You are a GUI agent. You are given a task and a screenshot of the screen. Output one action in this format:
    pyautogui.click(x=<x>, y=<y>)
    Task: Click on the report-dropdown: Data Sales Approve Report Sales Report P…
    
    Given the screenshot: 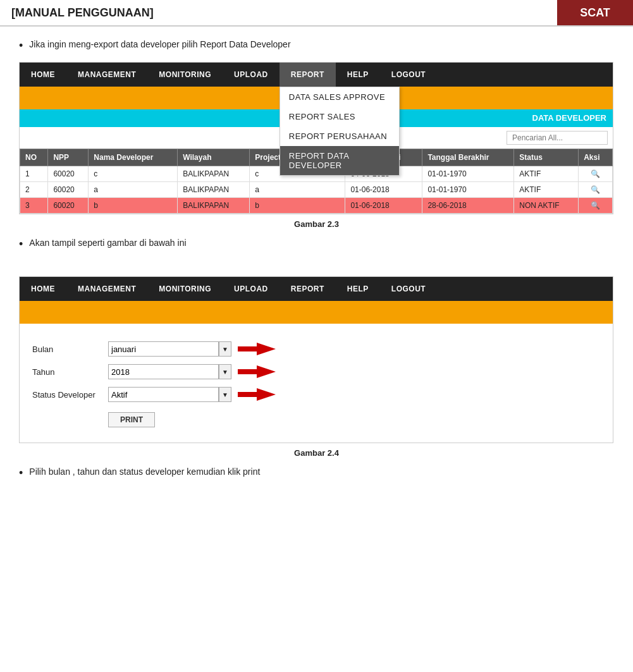 What is the action you would take?
    pyautogui.click(x=340, y=131)
    